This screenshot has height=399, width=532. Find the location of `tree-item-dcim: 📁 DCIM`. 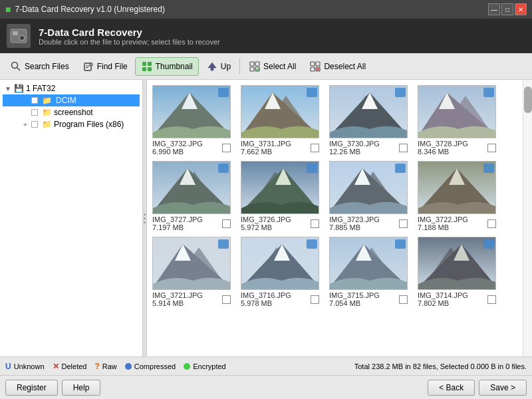

tree-item-dcim: 📁 DCIM is located at coordinates (71, 100).